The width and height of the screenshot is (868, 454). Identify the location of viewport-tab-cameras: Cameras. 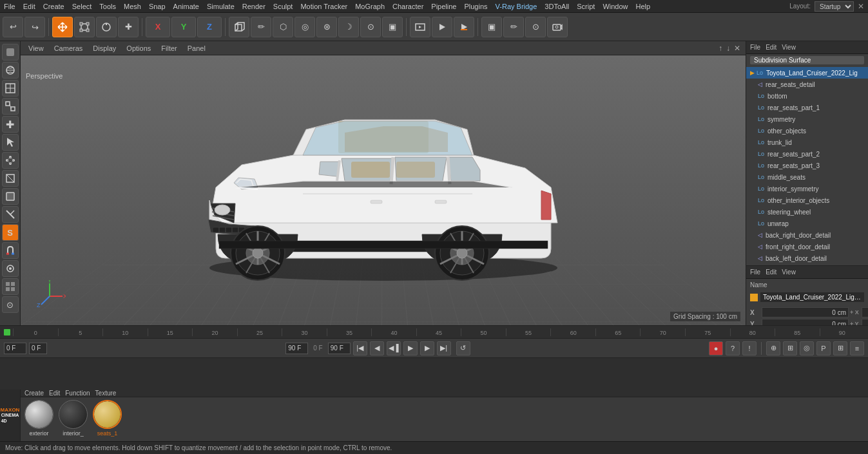
(68, 48).